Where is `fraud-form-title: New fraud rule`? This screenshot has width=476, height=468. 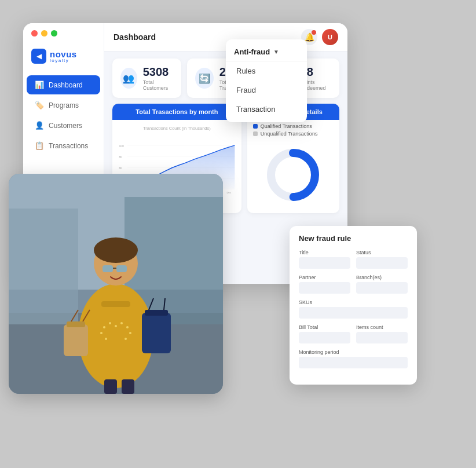 fraud-form-title: New fraud rule is located at coordinates (353, 239).